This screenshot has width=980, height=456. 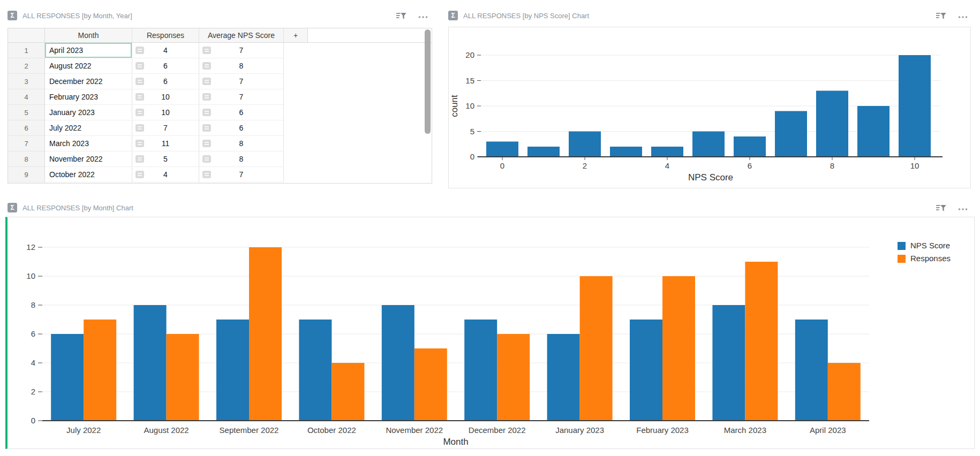 I want to click on x-tick-label: 8, so click(x=832, y=166).